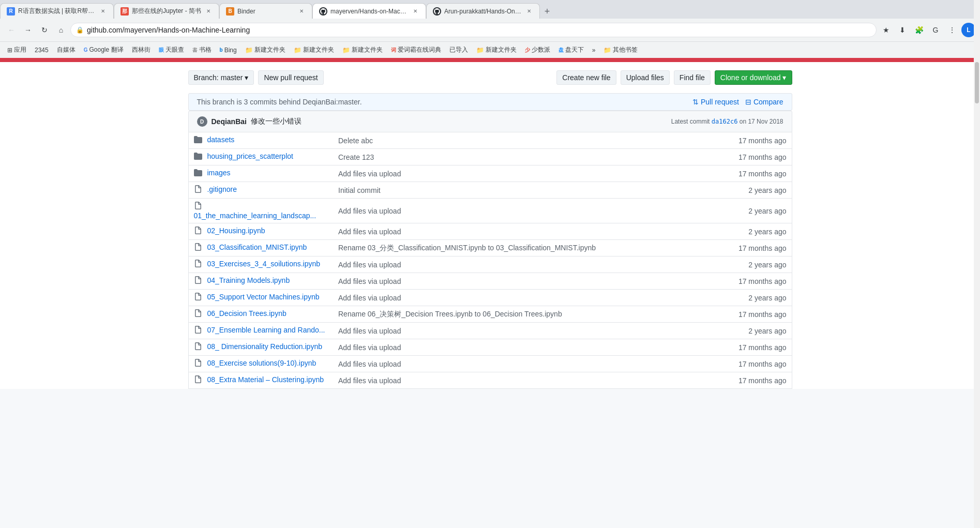 The width and height of the screenshot is (980, 528). I want to click on file-name-link: datasets, so click(220, 140).